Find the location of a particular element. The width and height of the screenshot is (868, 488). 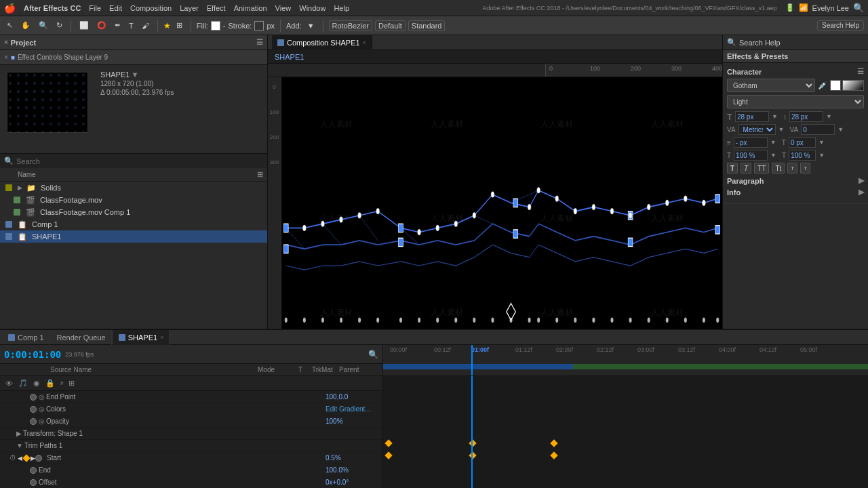

sub-btn: T is located at coordinates (806, 168).